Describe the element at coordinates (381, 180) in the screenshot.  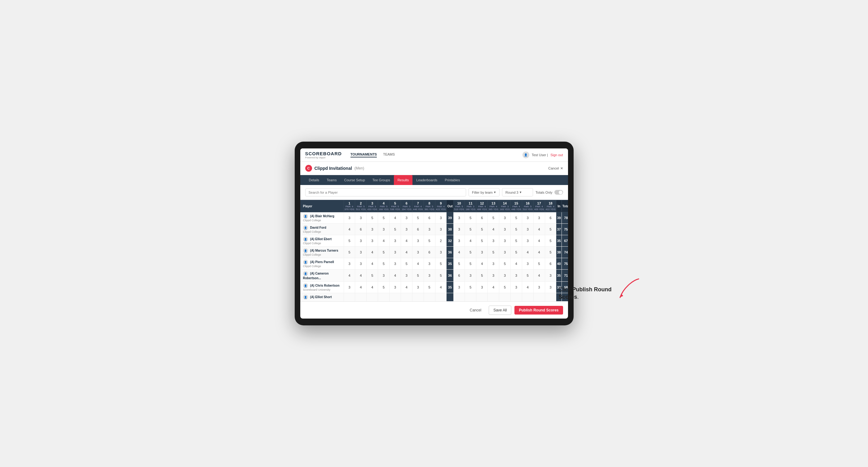
I see `tab-tee-groups: Tee Groups` at that location.